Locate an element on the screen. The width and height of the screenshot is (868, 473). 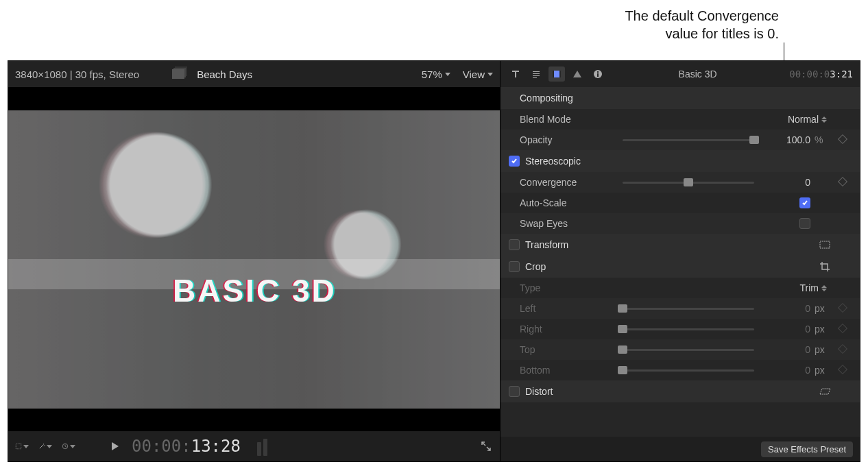
row-crop-left: Left 0 px is located at coordinates (680, 308).